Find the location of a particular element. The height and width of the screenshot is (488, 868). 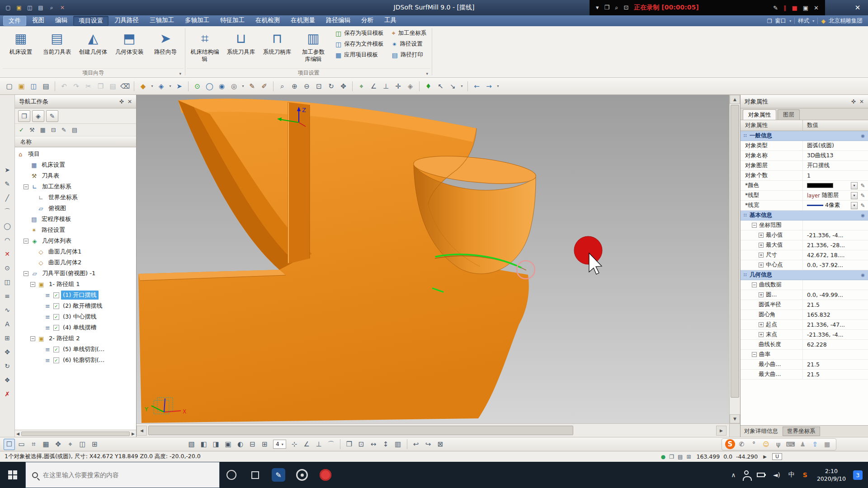

tree-tool-table: ⚒刀具表 is located at coordinates (75, 176).